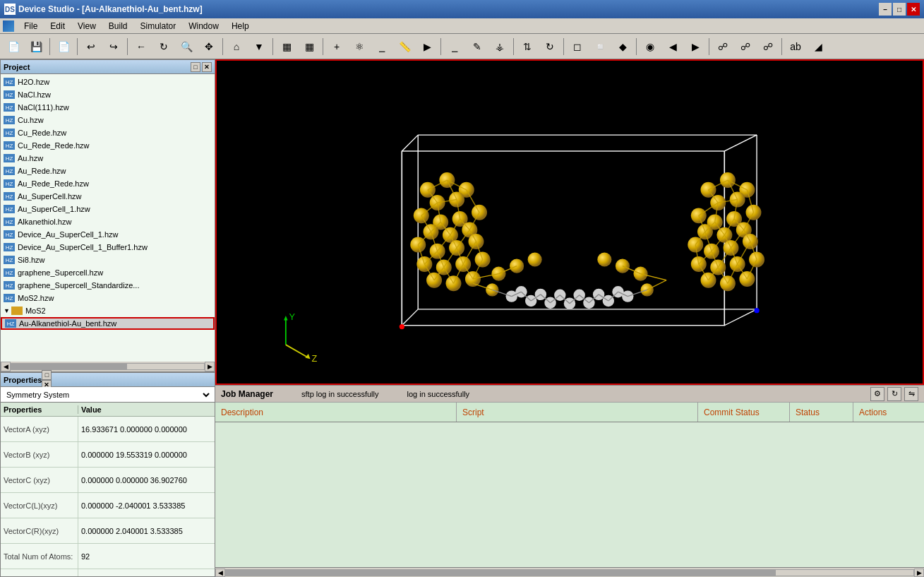  What do you see at coordinates (83, 247) in the screenshot?
I see `project-item-label-13: Device_Au_SuperCell_1_Buffer1.hzw` at bounding box center [83, 247].